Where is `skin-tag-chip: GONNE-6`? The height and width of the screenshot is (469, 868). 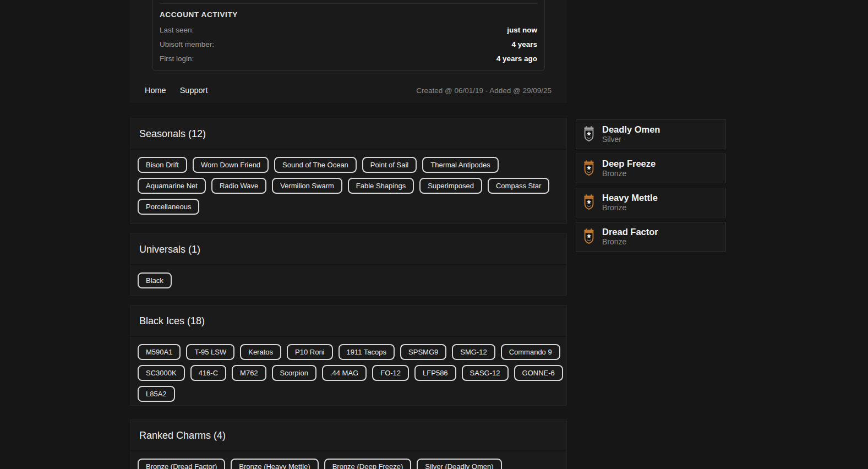
skin-tag-chip: GONNE-6 is located at coordinates (538, 373).